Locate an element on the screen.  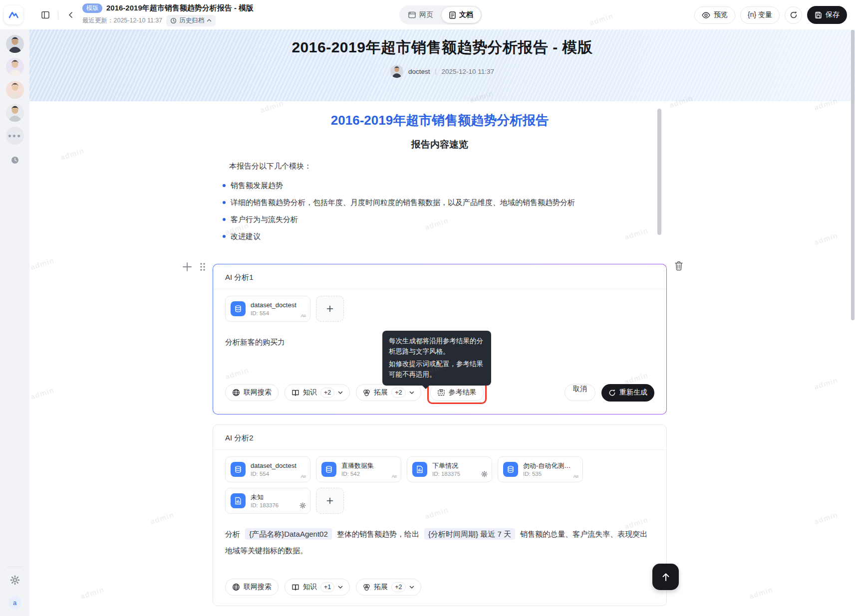
settings-gear-icon is located at coordinates (15, 581).